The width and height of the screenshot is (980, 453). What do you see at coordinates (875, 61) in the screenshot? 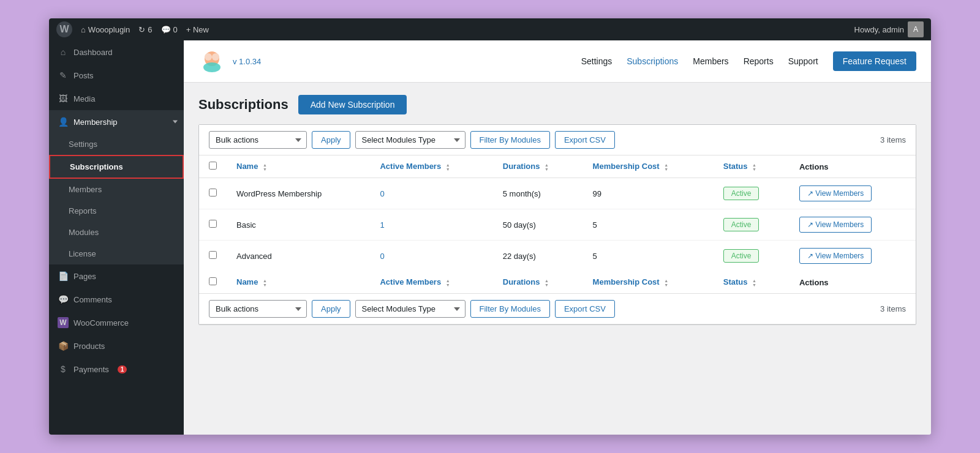
I see `feature-request-button: Feature Request` at bounding box center [875, 61].